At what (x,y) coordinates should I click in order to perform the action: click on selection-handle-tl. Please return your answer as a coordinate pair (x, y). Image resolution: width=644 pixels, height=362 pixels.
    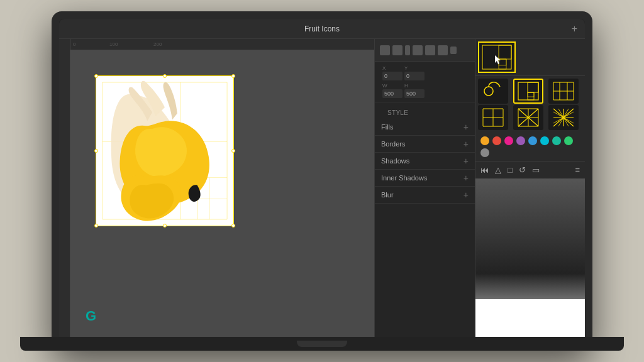
    Looking at the image, I should click on (96, 76).